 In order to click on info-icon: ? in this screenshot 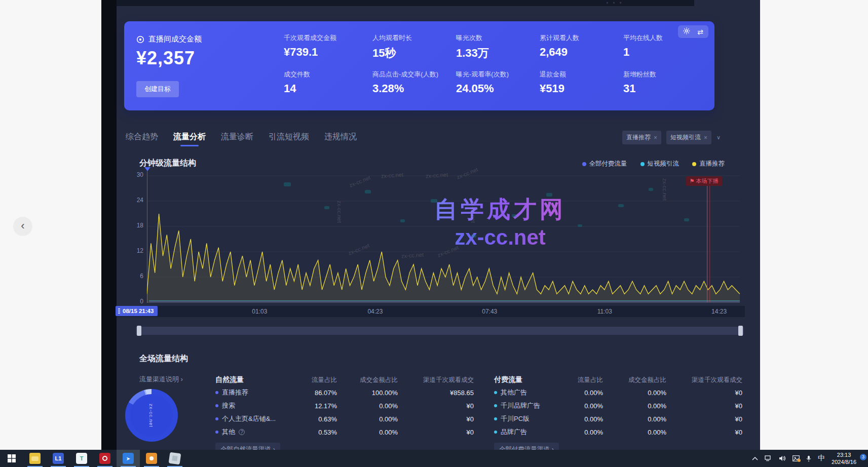, I will do `click(242, 432)`.